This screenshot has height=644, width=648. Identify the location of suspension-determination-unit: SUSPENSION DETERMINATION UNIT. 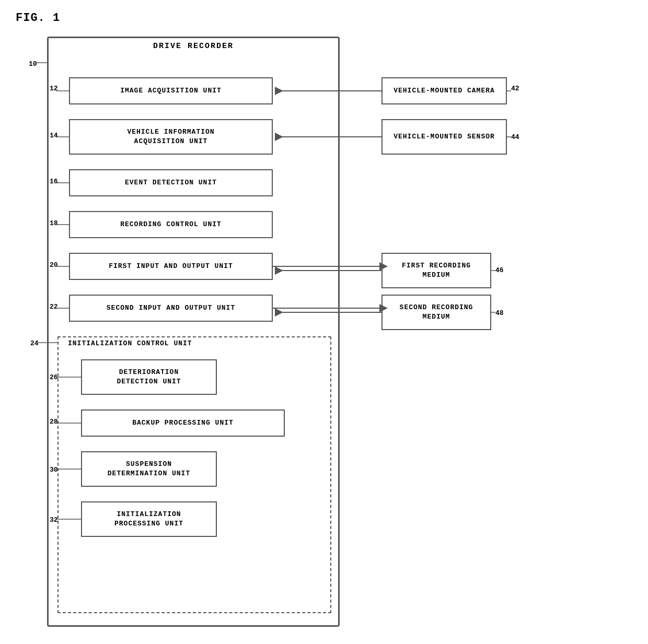
(149, 469).